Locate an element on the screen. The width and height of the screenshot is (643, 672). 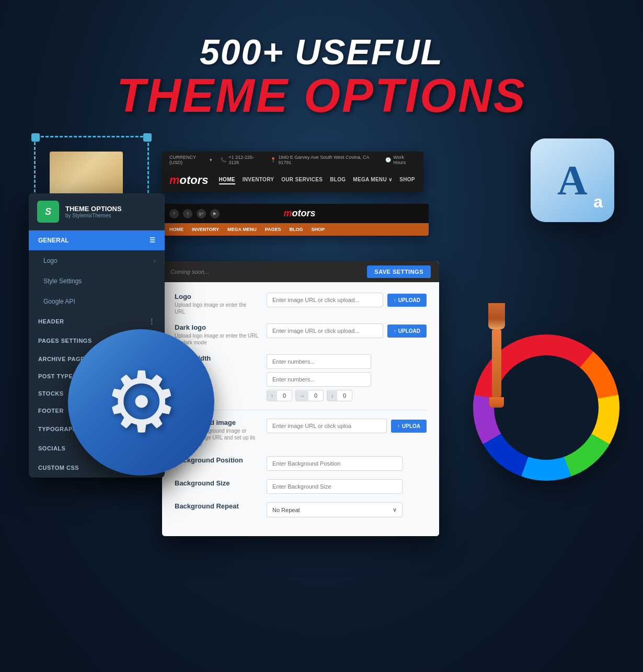
orange-menu-pages: PAGES is located at coordinates (273, 229).